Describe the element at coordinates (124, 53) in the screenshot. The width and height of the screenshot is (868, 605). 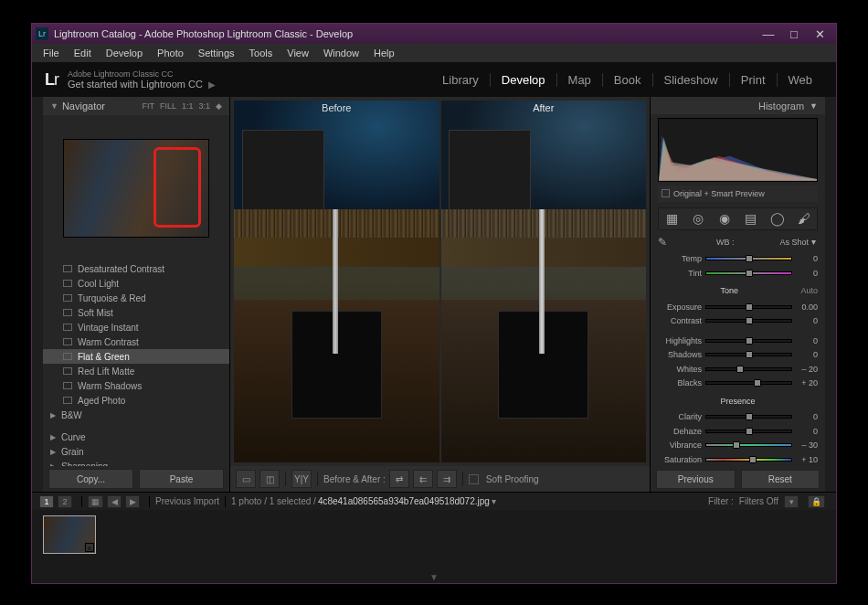
I see `menu-develop: Develop` at that location.